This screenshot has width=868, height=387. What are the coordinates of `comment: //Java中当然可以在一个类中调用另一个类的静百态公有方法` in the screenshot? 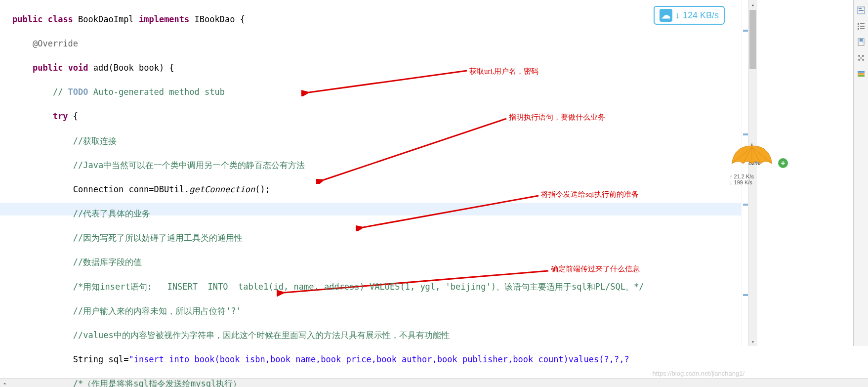 It's located at (189, 165).